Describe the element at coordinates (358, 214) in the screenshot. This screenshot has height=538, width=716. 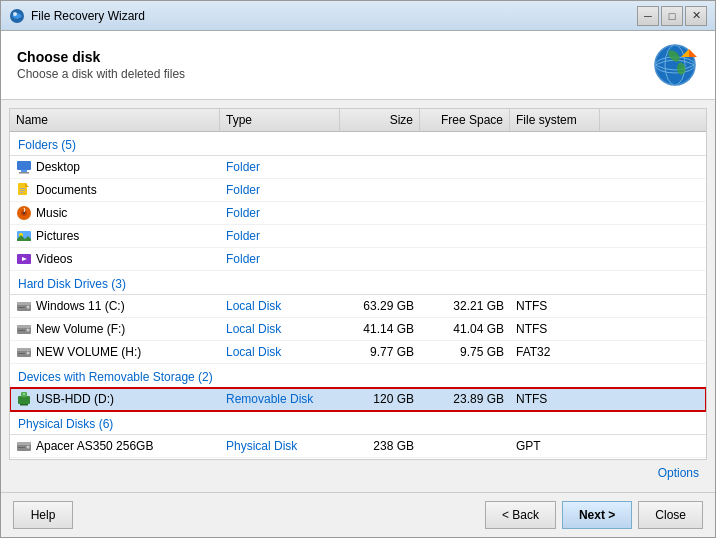
I see `list-item: Music Folder` at that location.